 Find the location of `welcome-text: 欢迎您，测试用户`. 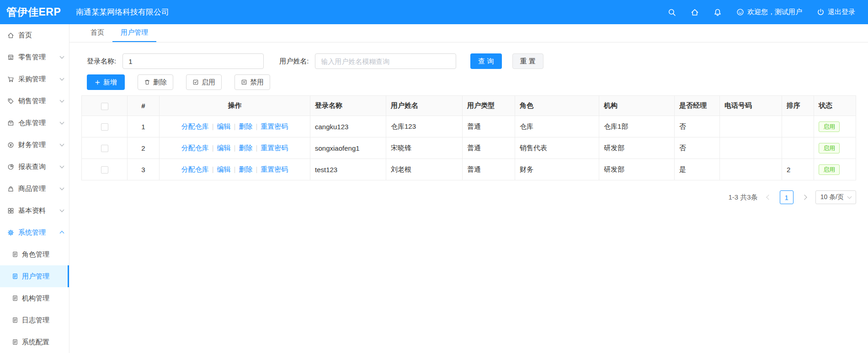

welcome-text: 欢迎您，测试用户 is located at coordinates (775, 12).